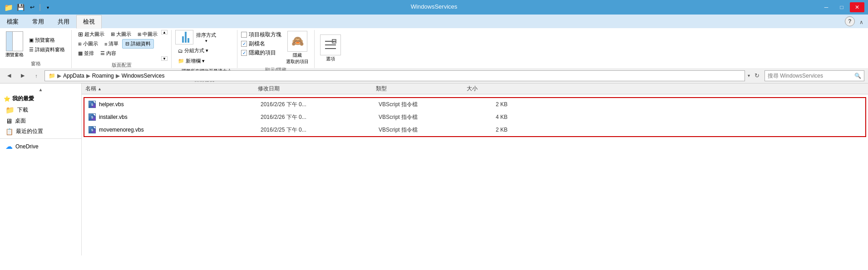  Describe the element at coordinates (27, 147) in the screenshot. I see `onedrive-label: OneDrive` at that location.